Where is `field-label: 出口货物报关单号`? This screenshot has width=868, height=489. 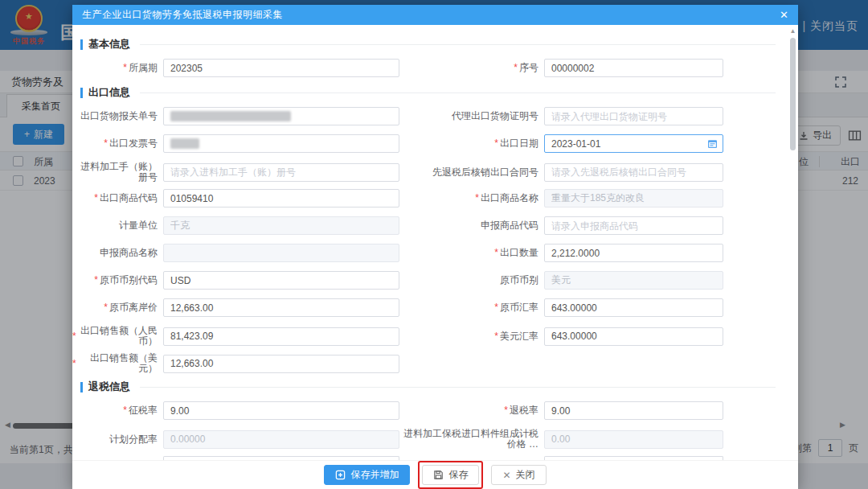
field-label: 出口货物报关单号 is located at coordinates (117, 116).